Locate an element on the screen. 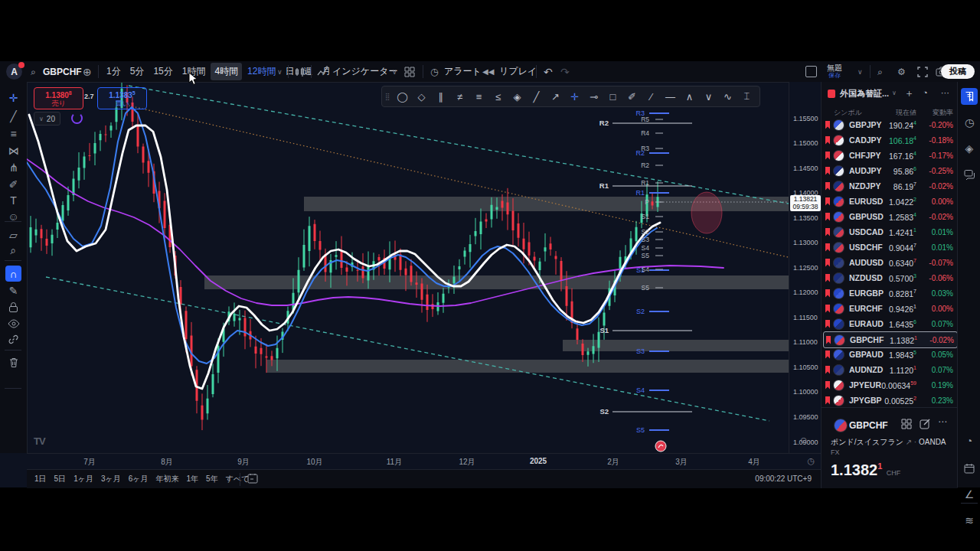 The width and height of the screenshot is (980, 551). watchlist-add-icon: ＋ is located at coordinates (910, 93).